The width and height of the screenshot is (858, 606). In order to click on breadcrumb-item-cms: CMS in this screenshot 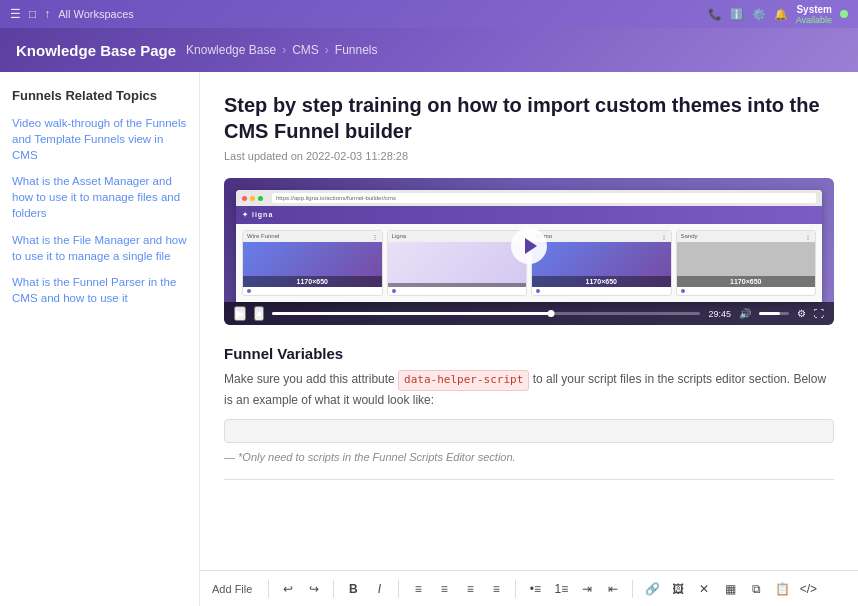, I will do `click(306, 50)`.